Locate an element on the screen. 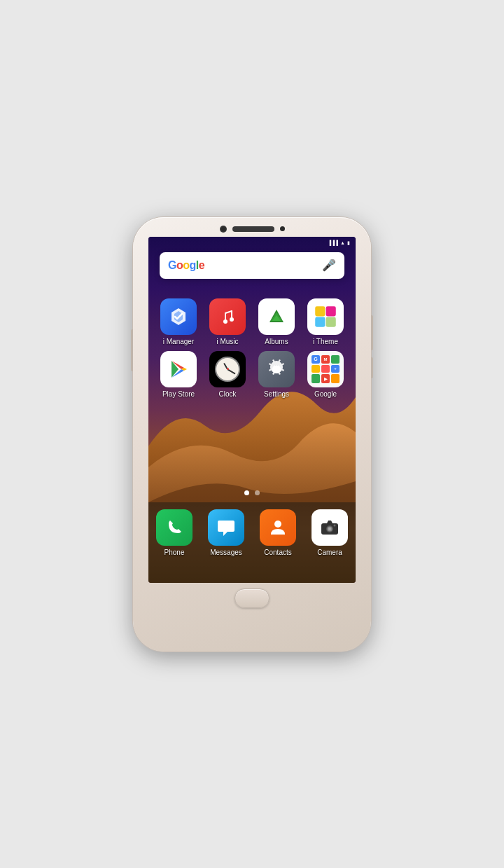  power-button is located at coordinates (372, 333).